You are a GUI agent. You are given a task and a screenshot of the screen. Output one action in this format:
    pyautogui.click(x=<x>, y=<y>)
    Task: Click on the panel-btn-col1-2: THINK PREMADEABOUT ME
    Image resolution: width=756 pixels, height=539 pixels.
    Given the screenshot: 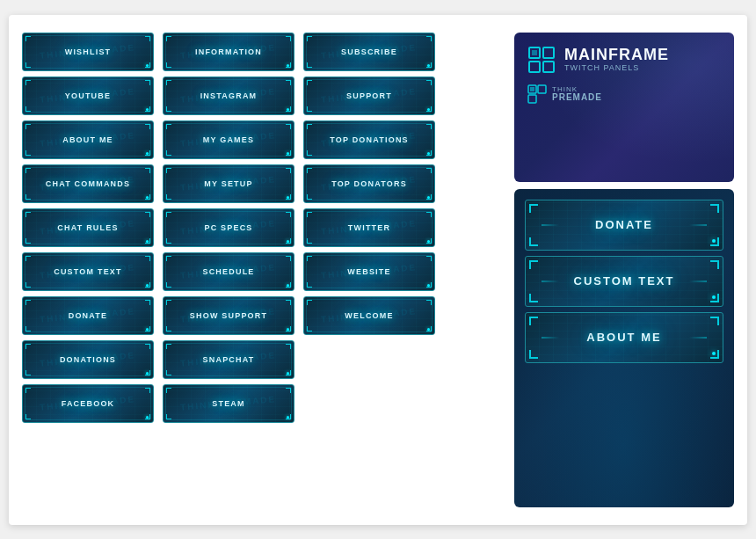 What is the action you would take?
    pyautogui.click(x=88, y=140)
    